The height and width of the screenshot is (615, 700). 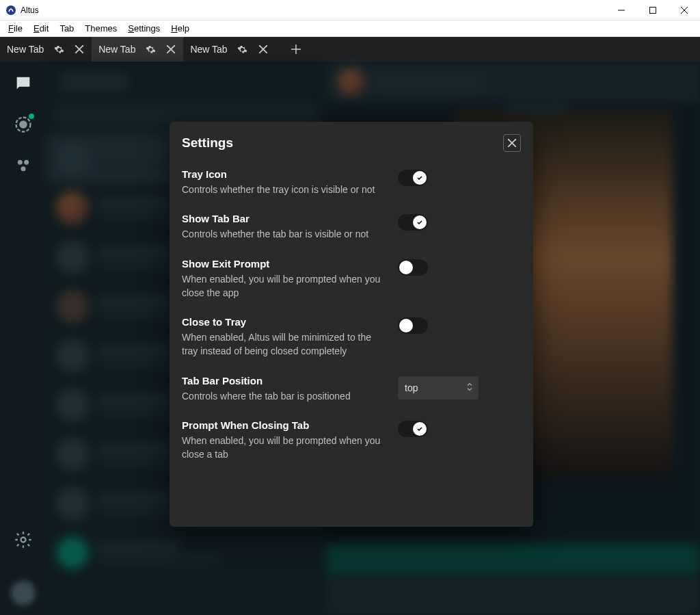 I want to click on app-logo-icon, so click(x=11, y=10).